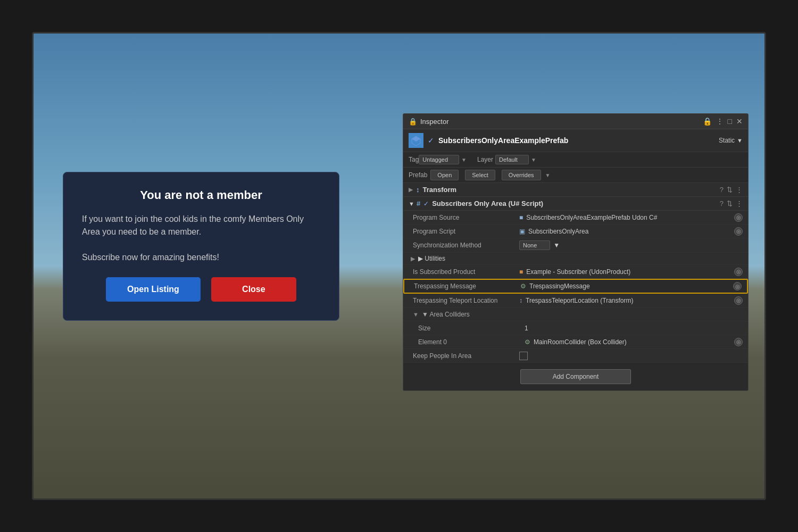 This screenshot has height=532, width=798. What do you see at coordinates (738, 218) in the screenshot?
I see `program-source-pick-btn: ◎` at bounding box center [738, 218].